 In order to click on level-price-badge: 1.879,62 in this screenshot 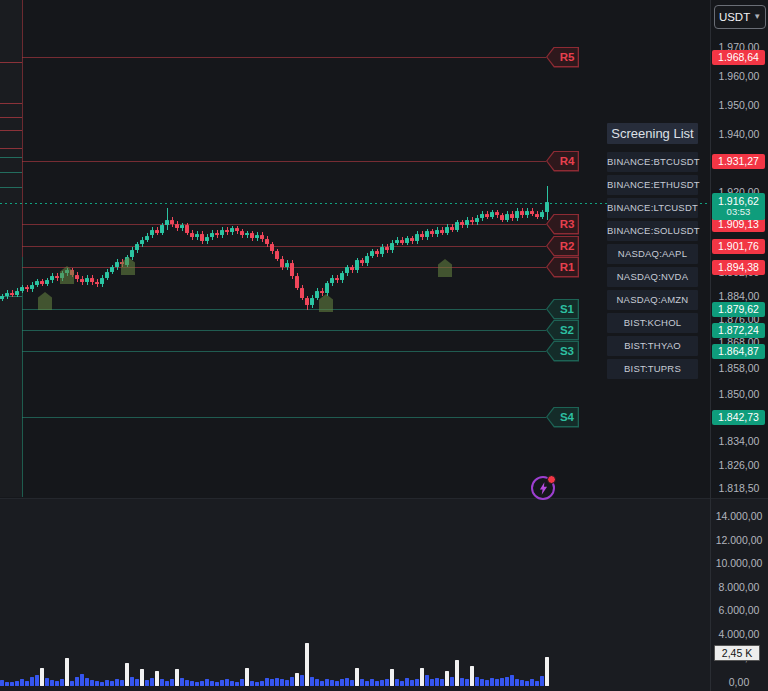, I will do `click(738, 310)`.